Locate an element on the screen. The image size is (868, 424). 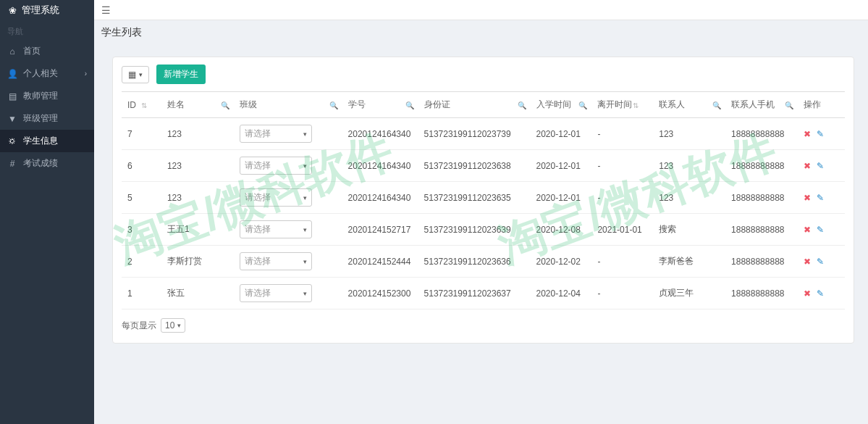
col-header-8: 联系人手机🔍 is located at coordinates (762, 105).